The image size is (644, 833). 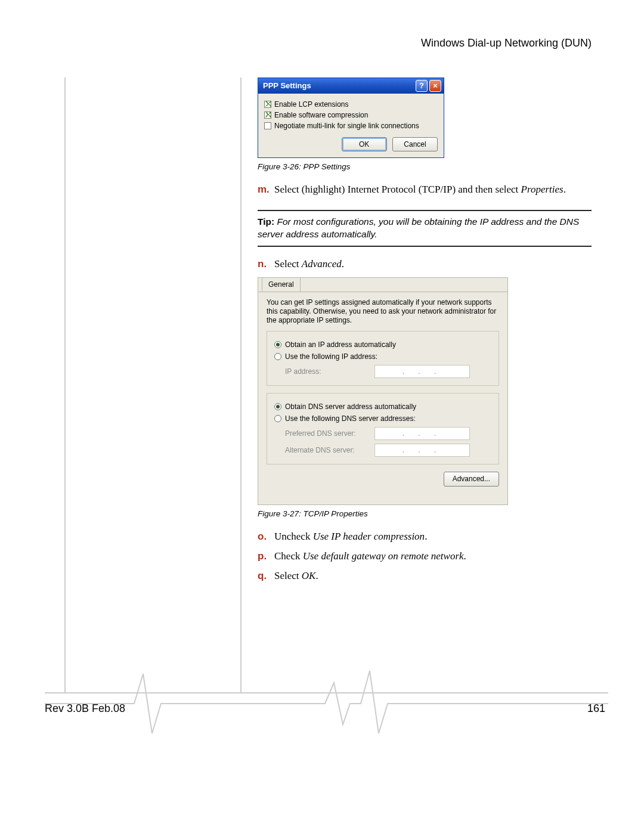 I want to click on help-icon: ?, so click(x=422, y=86).